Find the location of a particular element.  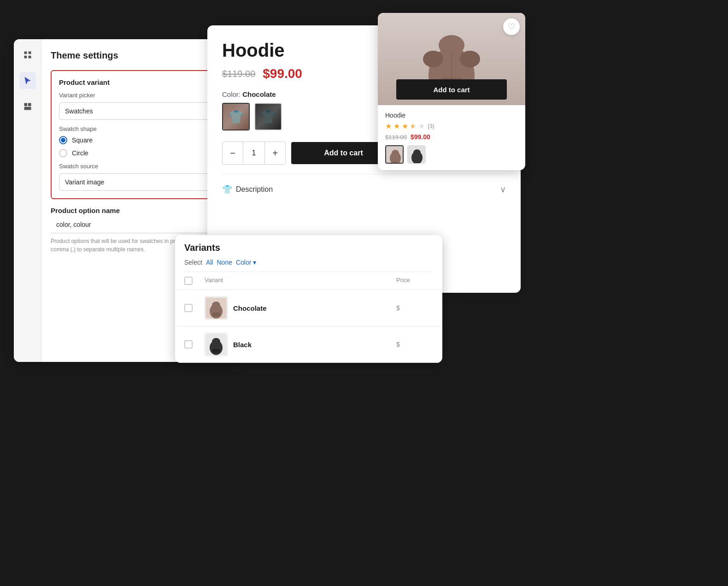

editor-sidebar is located at coordinates (28, 201).